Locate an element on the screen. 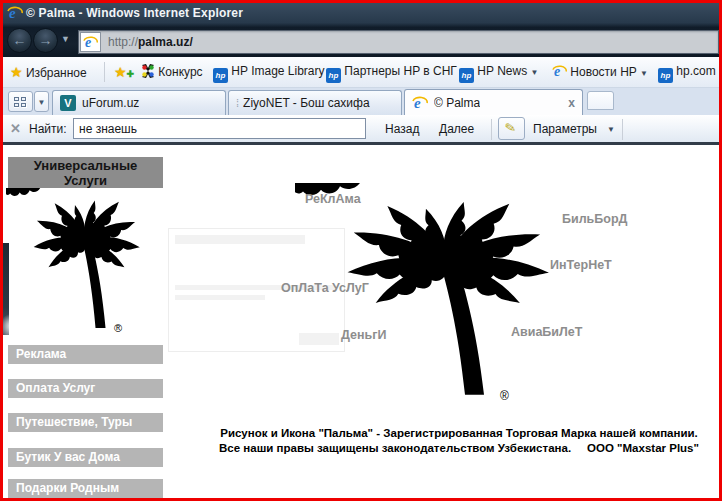 The height and width of the screenshot is (501, 722). address-bar: http://palma.uz/ is located at coordinates (398, 42).